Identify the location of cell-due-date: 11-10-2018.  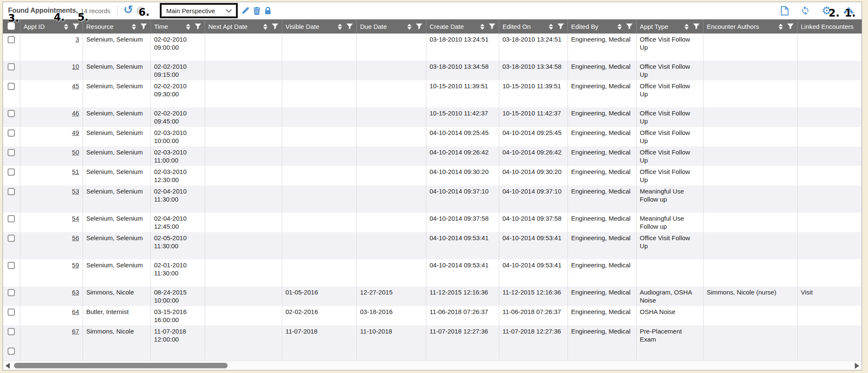
(391, 335).